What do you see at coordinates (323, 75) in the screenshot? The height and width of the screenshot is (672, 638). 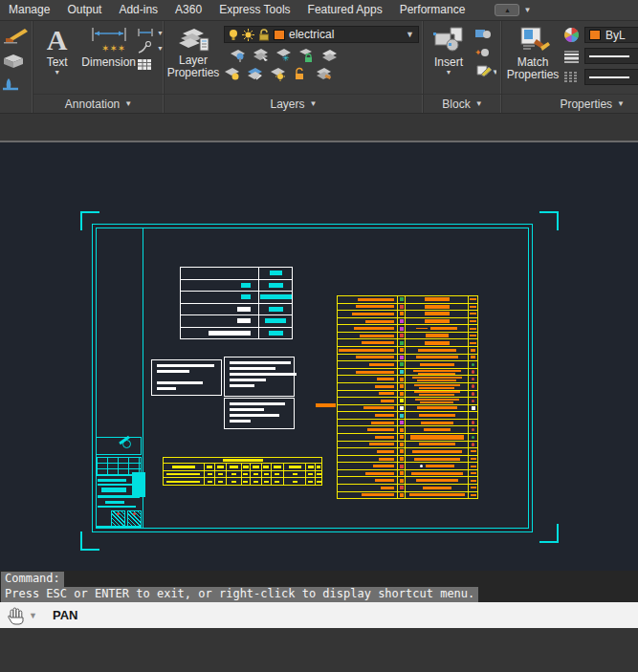 I see `layer-settings-icon` at bounding box center [323, 75].